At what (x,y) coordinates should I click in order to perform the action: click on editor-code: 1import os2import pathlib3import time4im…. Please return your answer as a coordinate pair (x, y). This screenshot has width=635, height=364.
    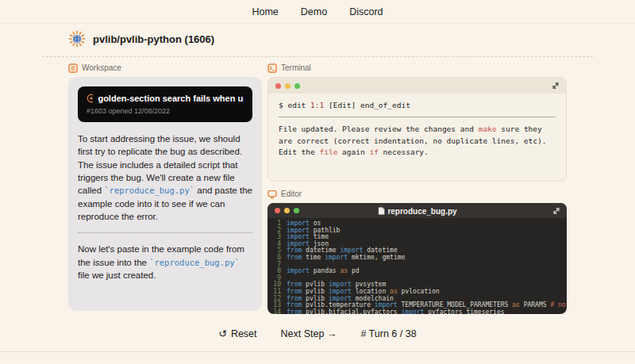
    Looking at the image, I should click on (418, 266).